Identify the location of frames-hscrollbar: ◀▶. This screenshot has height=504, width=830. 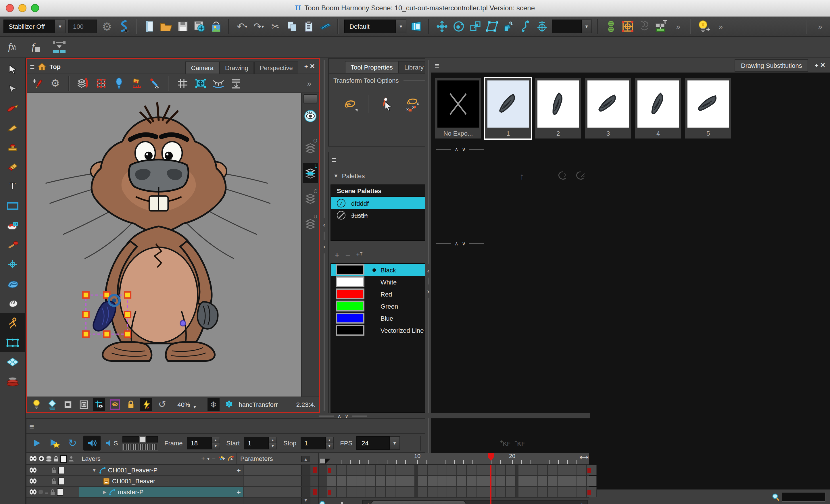
(475, 502).